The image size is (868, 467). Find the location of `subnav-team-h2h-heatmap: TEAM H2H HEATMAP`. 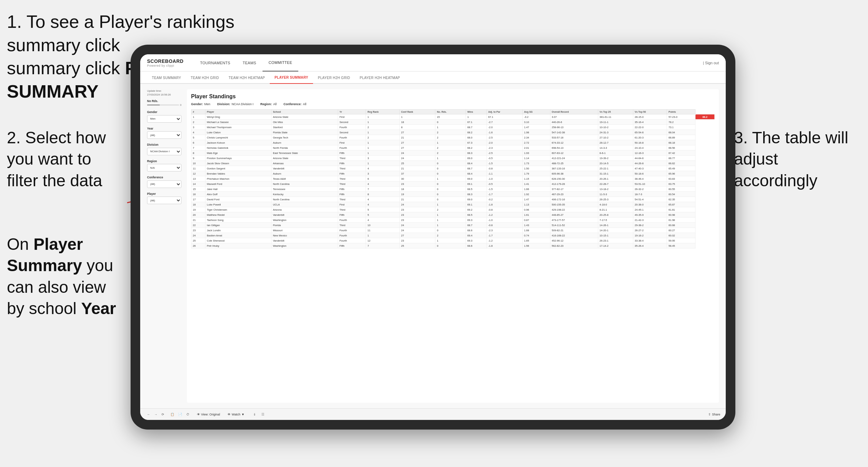

subnav-team-h2h-heatmap: TEAM H2H HEATMAP is located at coordinates (247, 78).